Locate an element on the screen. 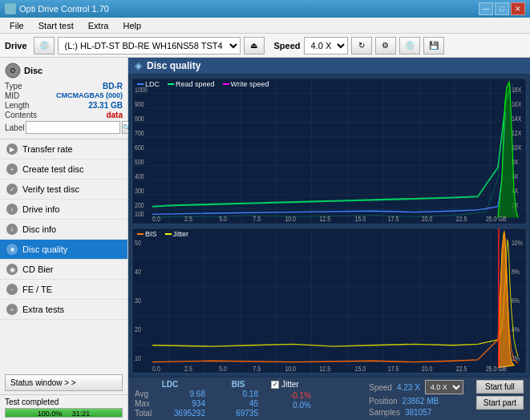 The width and height of the screenshot is (530, 420). sidebar-item-extra-tests: + Extra tests is located at coordinates (64, 309).